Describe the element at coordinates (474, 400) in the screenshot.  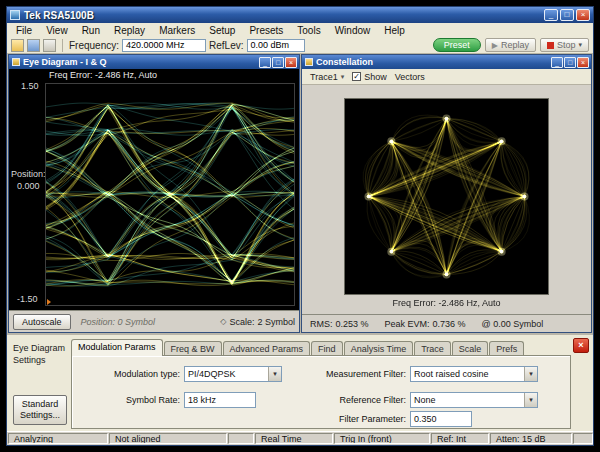
I see `reference-filter-select: None ▾` at that location.